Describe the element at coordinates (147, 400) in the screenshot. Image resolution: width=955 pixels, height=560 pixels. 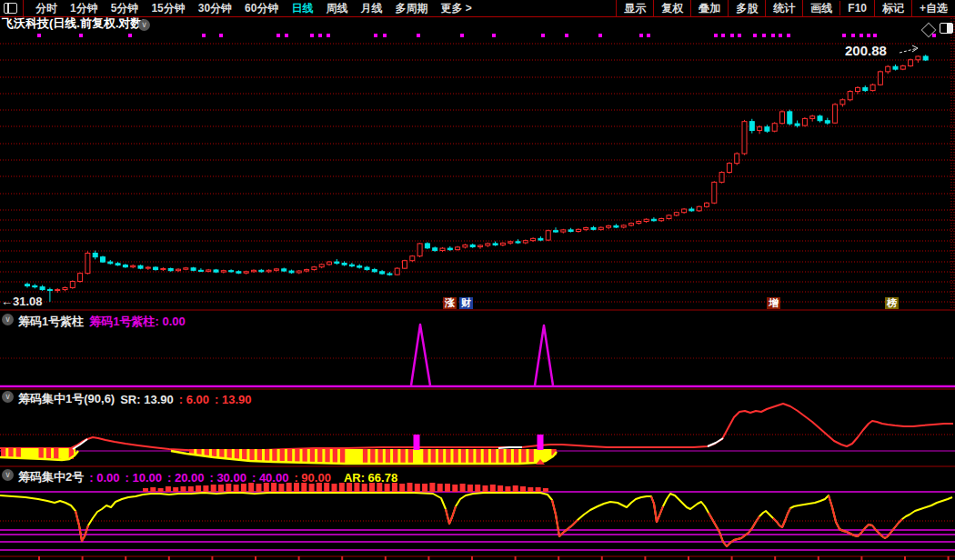
I see `panel3-sr-value: SR: 13.90` at that location.